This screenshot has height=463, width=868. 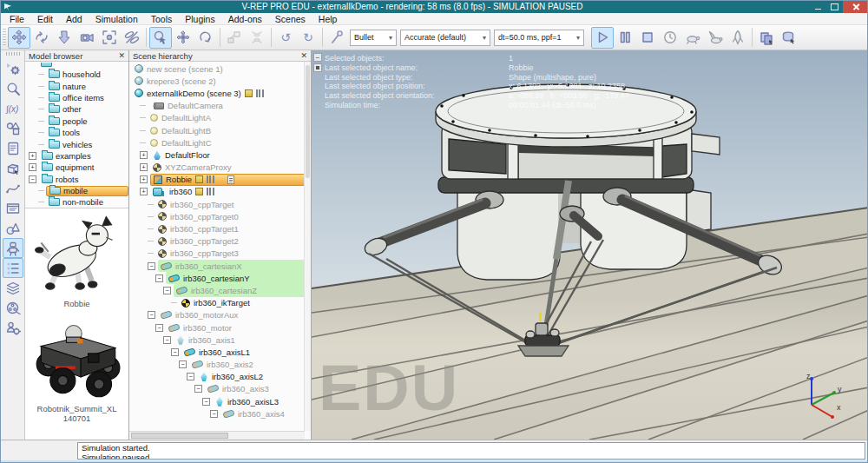 I want to click on model-thumbnail-robotnik: Robotnik_Summit_XL 140701, so click(x=76, y=368).